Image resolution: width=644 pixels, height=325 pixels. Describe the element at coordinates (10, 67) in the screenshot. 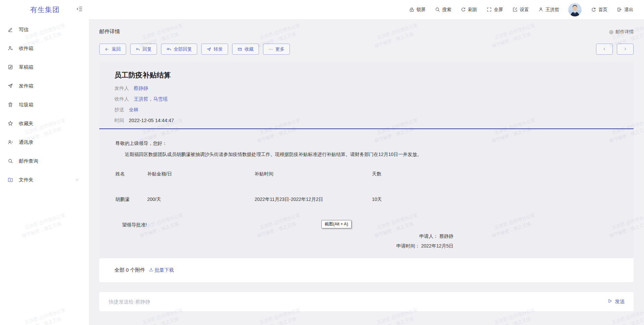

I see `draft-icon` at that location.